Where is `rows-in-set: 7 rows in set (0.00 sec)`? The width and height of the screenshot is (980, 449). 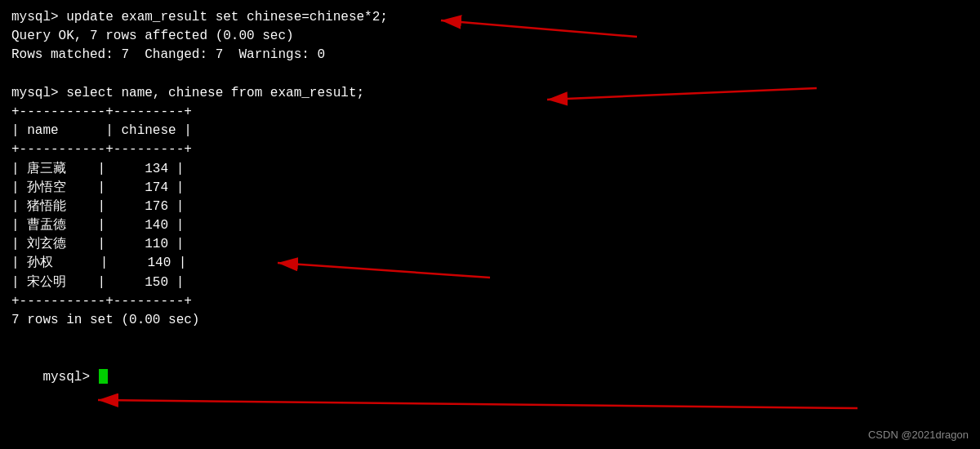 rows-in-set: 7 rows in set (0.00 sec) is located at coordinates (490, 320).